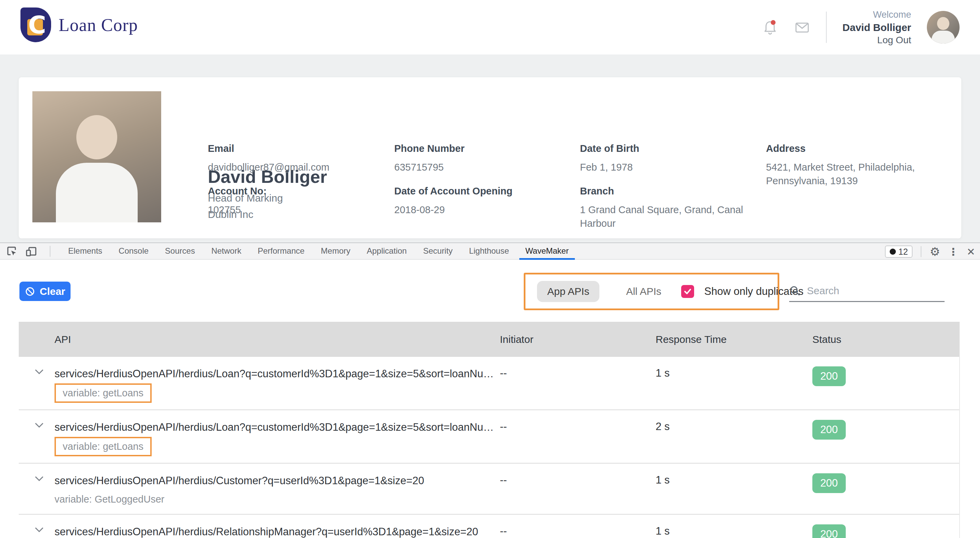 The image size is (980, 538). I want to click on col-response-time: Response Time, so click(734, 340).